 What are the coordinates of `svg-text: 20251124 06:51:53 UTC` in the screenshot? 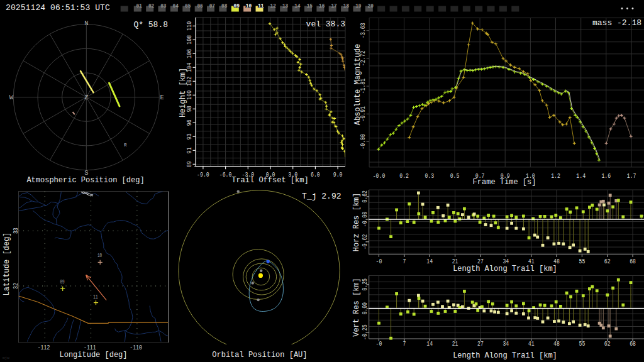 It's located at (58, 8).